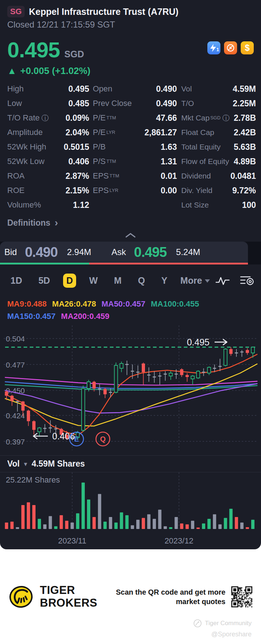 This screenshot has height=644, width=261. Describe the element at coordinates (219, 161) in the screenshot. I see `stat-row: Flow of Equity4.89B` at that location.